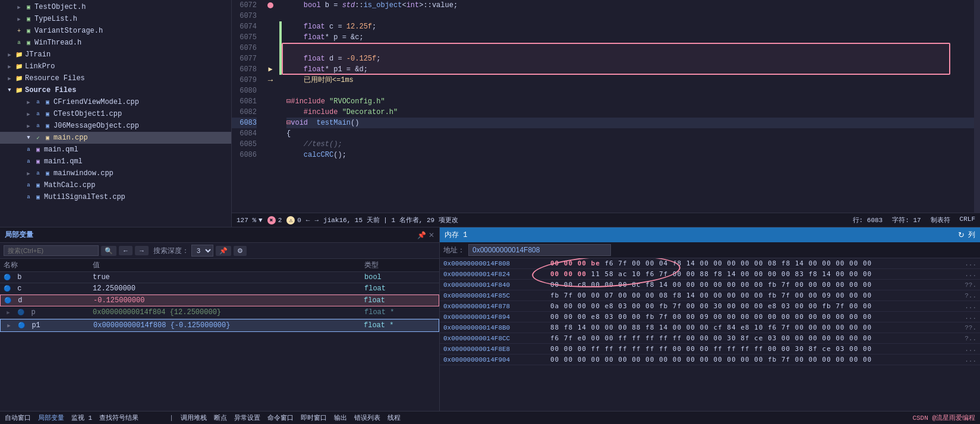 The width and height of the screenshot is (980, 424). I want to click on debug-tab-callstack: 调用堆栈, so click(194, 418).